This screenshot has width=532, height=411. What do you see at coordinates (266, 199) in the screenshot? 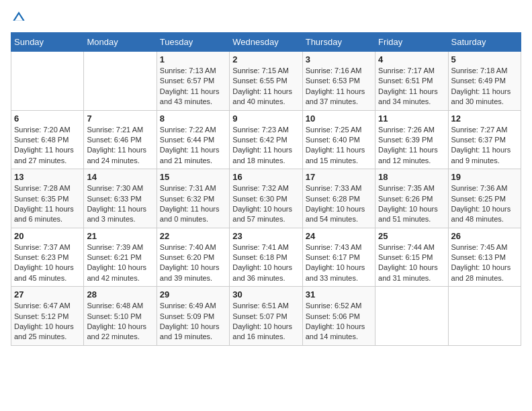
I see `calendar-cell: 16Sunrise: 7:32 AM Sunset: 6:30 PM Dayli…` at bounding box center [266, 199].